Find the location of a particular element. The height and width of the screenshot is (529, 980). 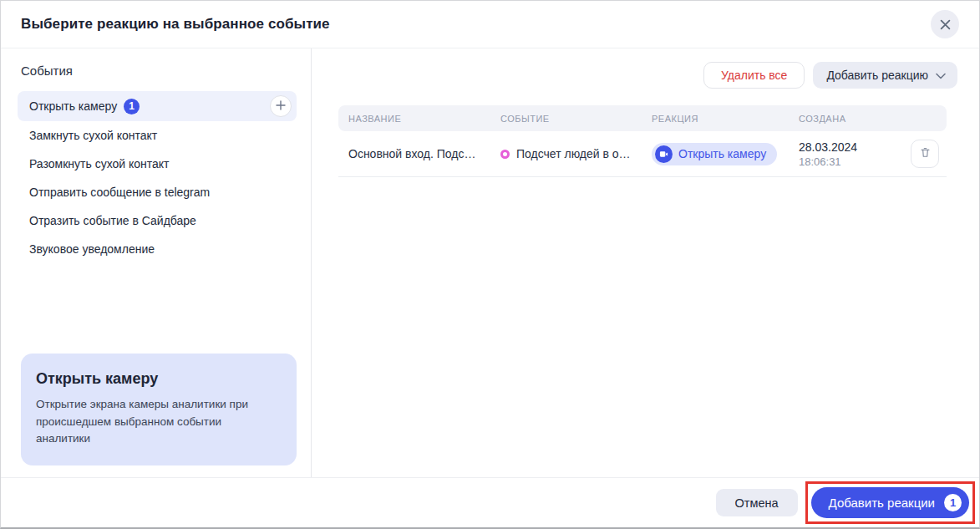

column-header-name: НАЗВАНИЕ is located at coordinates (424, 119).